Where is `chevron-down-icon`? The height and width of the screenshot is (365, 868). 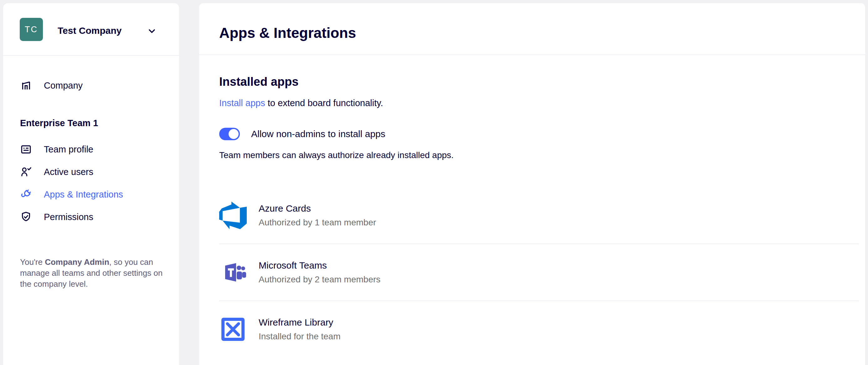
chevron-down-icon is located at coordinates (152, 31).